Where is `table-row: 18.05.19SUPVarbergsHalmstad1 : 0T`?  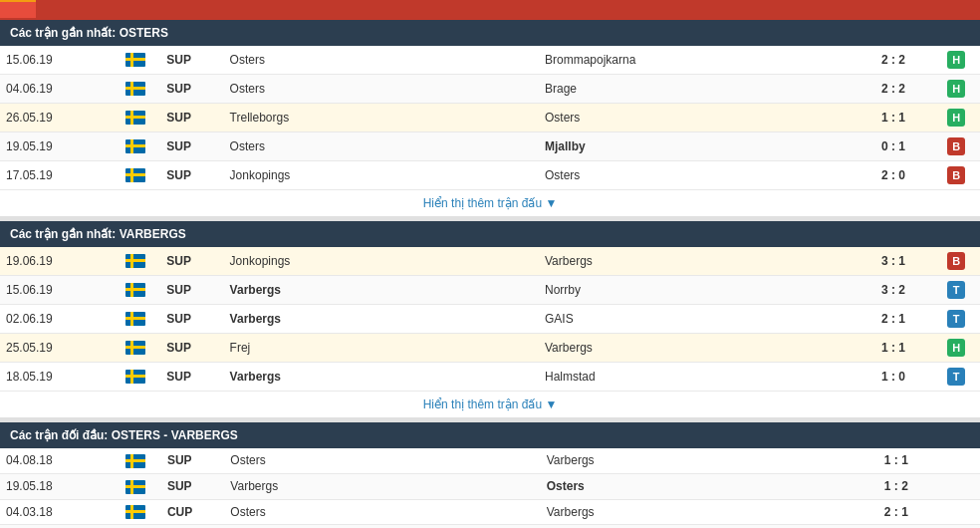
table-row: 18.05.19SUPVarbergsHalmstad1 : 0T is located at coordinates (490, 377).